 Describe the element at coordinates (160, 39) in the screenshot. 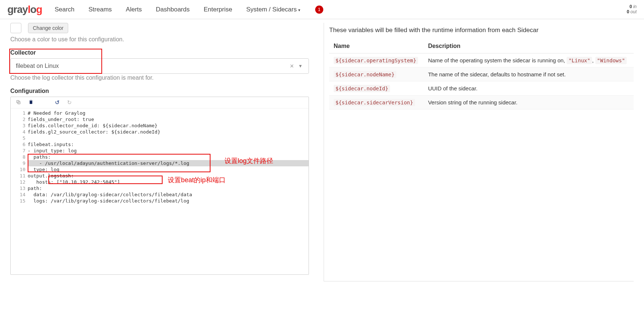

I see `color-help: Choose a color to use for this configura…` at that location.